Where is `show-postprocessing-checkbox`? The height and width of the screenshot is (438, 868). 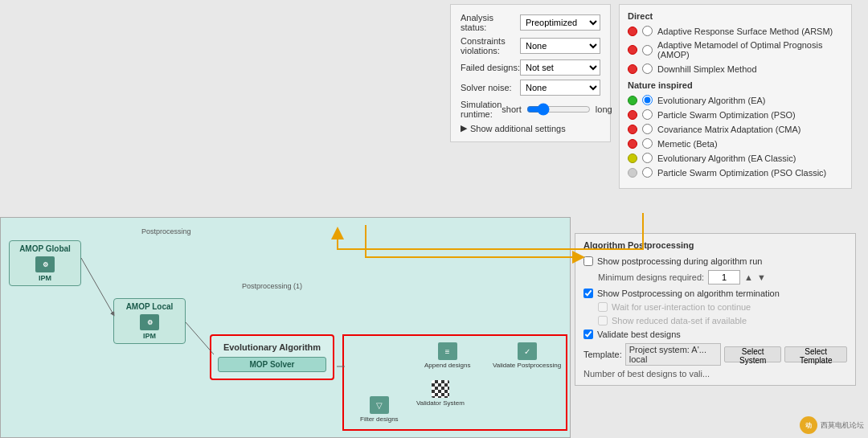 show-postprocessing-checkbox is located at coordinates (588, 261).